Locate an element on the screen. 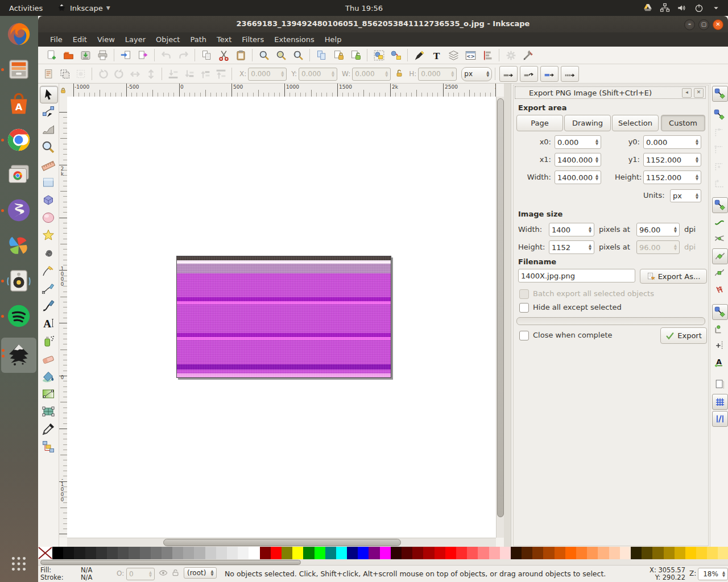  tool-3d-box is located at coordinates (48, 200).